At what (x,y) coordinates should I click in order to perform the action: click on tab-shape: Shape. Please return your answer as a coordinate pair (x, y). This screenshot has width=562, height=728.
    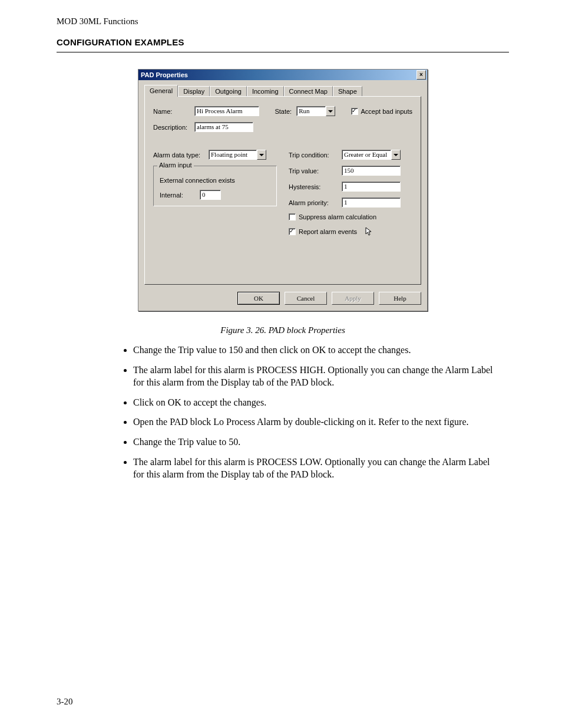
    Looking at the image, I should click on (348, 91).